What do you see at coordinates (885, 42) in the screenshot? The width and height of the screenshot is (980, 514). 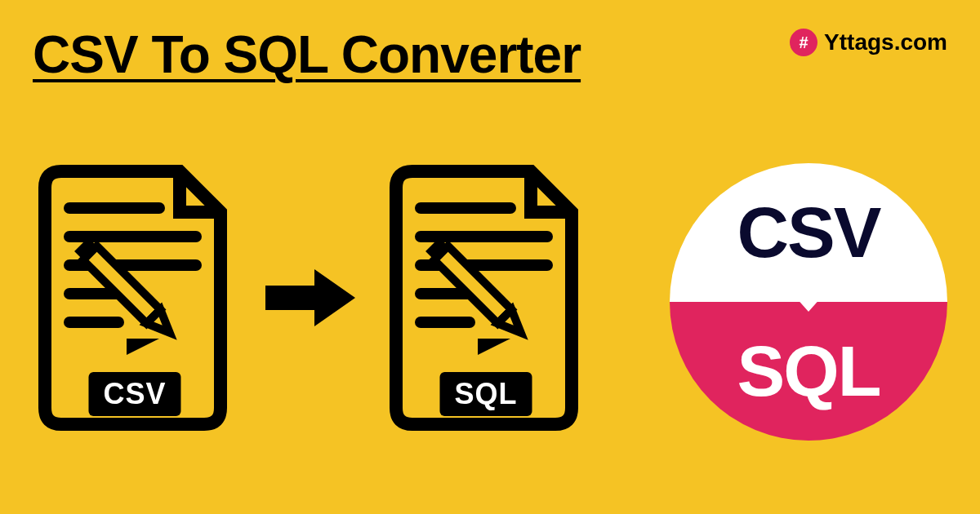 I see `brand-text: Yttags.com` at bounding box center [885, 42].